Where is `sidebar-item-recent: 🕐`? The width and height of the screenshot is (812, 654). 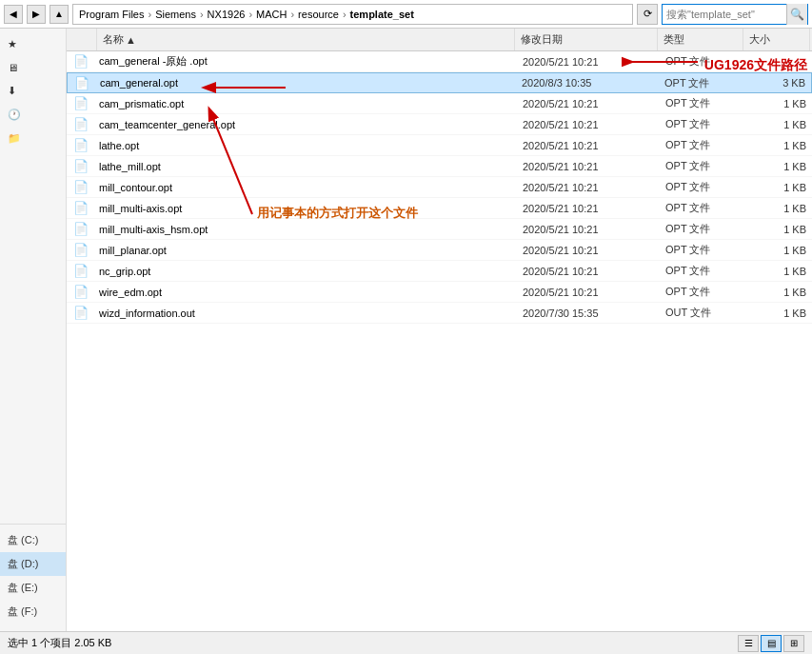
sidebar-item-recent: 🕐 is located at coordinates (32, 114).